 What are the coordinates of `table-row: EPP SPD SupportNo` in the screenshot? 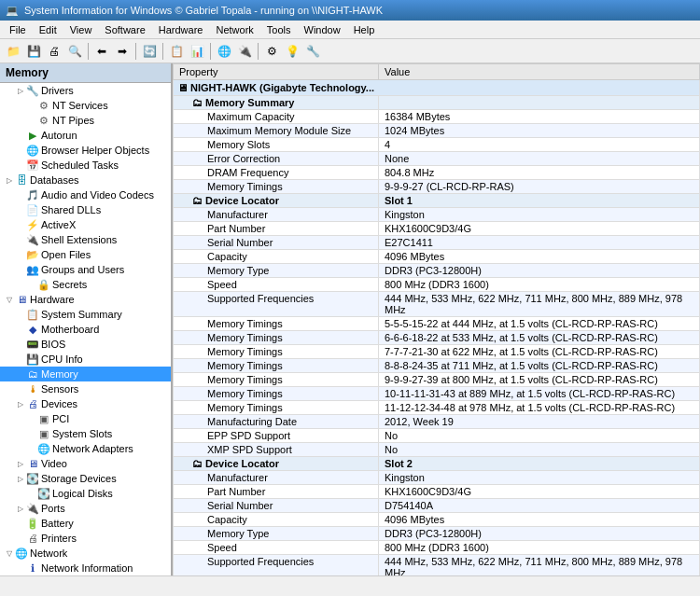 It's located at (437, 437).